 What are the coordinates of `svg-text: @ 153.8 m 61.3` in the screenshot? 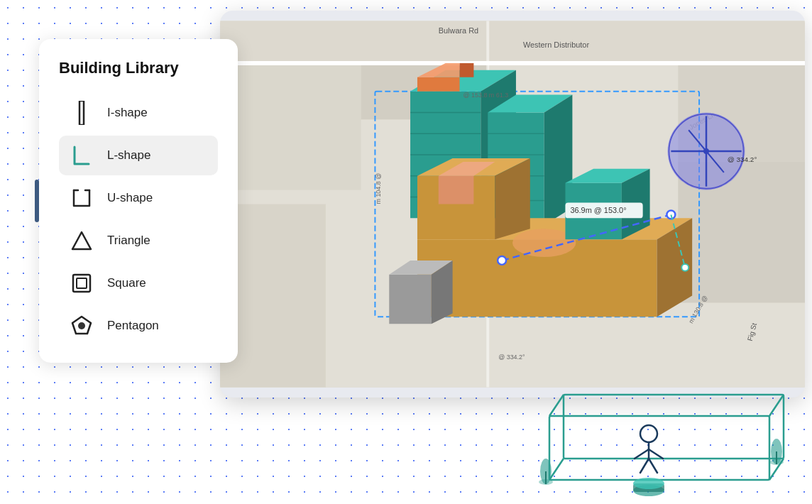 It's located at (486, 95).